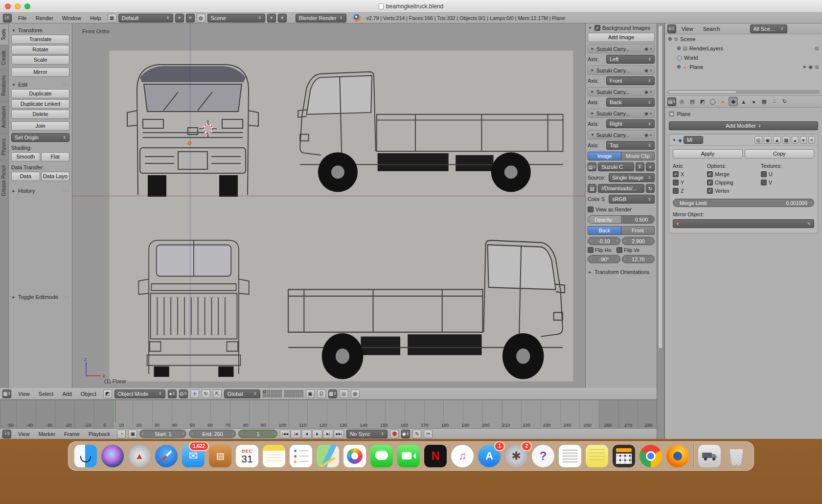 The width and height of the screenshot is (822, 504). What do you see at coordinates (382, 456) in the screenshot?
I see `messages-dock-icon` at bounding box center [382, 456].